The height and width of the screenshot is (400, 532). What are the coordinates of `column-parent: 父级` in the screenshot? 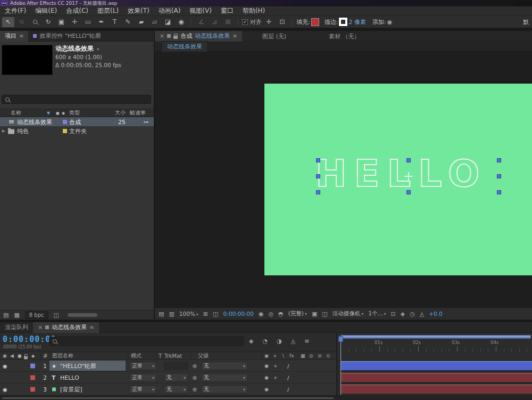 It's located at (203, 356).